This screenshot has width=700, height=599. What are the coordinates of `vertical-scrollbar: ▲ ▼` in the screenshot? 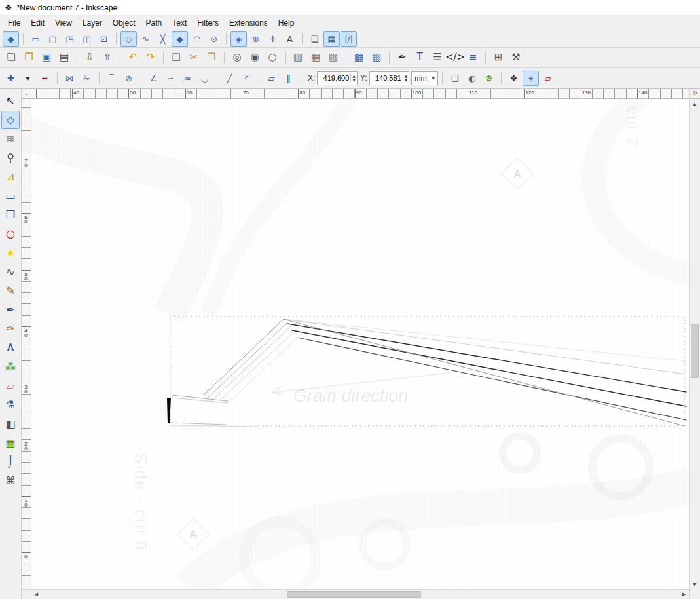 It's located at (694, 344).